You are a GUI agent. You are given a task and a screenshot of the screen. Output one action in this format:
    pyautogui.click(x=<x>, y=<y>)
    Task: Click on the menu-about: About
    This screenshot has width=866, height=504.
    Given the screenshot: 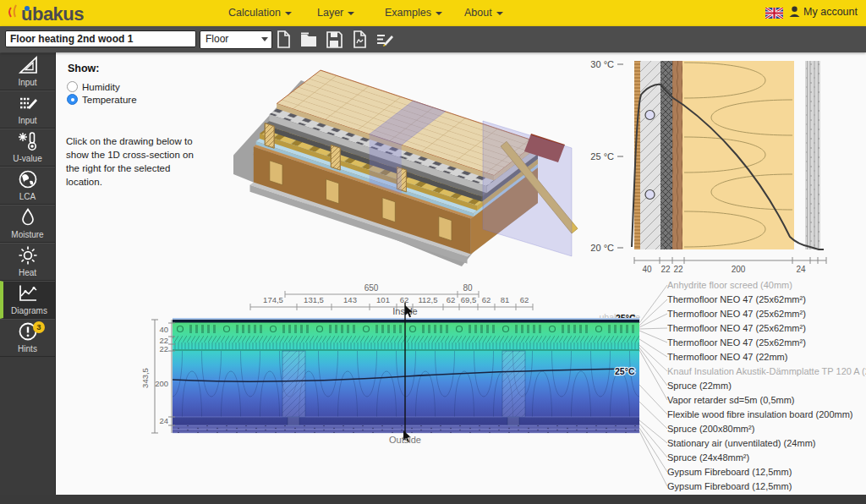 What is the action you would take?
    pyautogui.click(x=484, y=13)
    